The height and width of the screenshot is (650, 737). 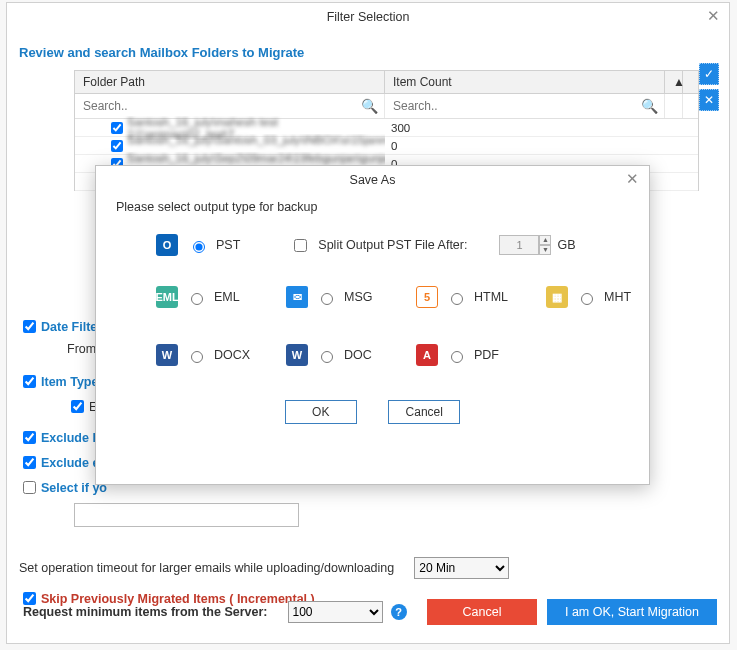 I want to click on exclude-d-checkbox, so click(x=30, y=438).